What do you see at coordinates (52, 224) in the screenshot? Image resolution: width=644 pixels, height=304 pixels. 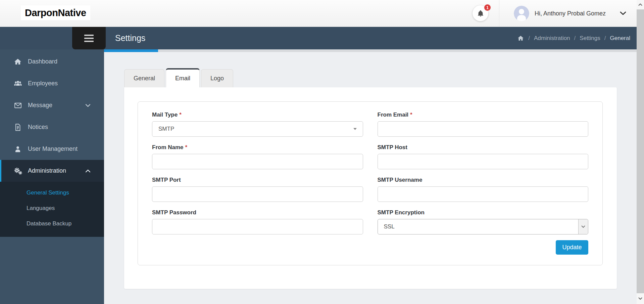 I see `submenu-item-database-backup: Database Backup` at bounding box center [52, 224].